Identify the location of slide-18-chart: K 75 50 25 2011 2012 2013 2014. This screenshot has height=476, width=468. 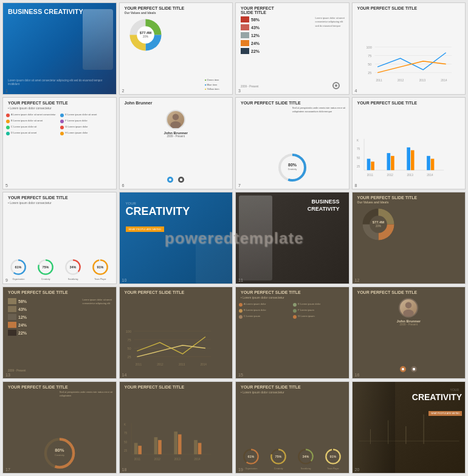
(168, 443).